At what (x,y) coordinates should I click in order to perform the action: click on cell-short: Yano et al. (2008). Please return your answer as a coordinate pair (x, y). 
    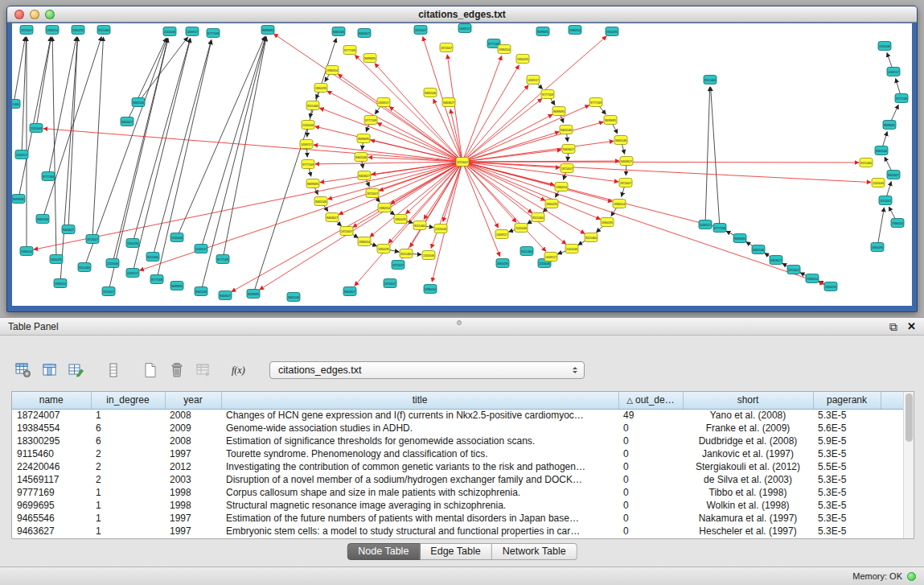
    Looking at the image, I should click on (748, 415).